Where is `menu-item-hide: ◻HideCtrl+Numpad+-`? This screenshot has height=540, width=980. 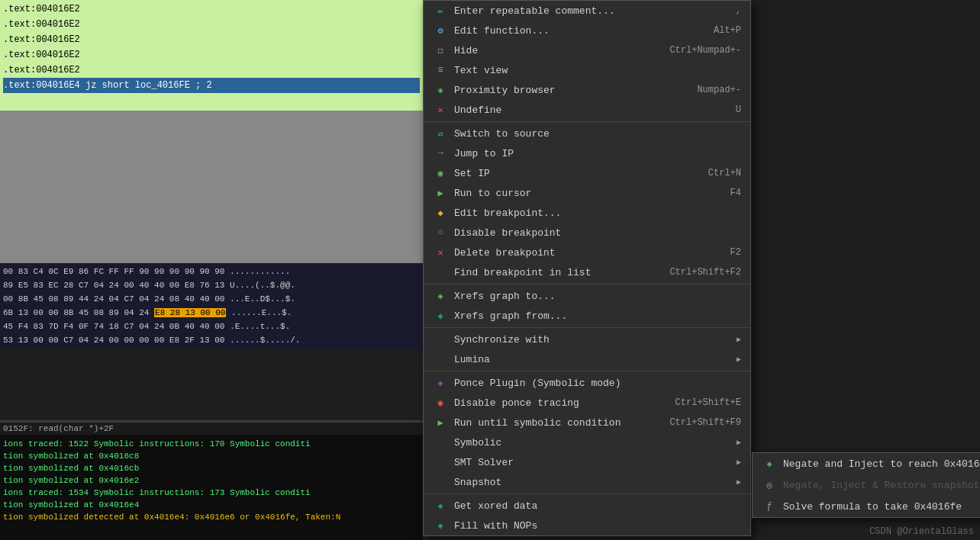
menu-item-hide: ◻HideCtrl+Numpad+- is located at coordinates (587, 50).